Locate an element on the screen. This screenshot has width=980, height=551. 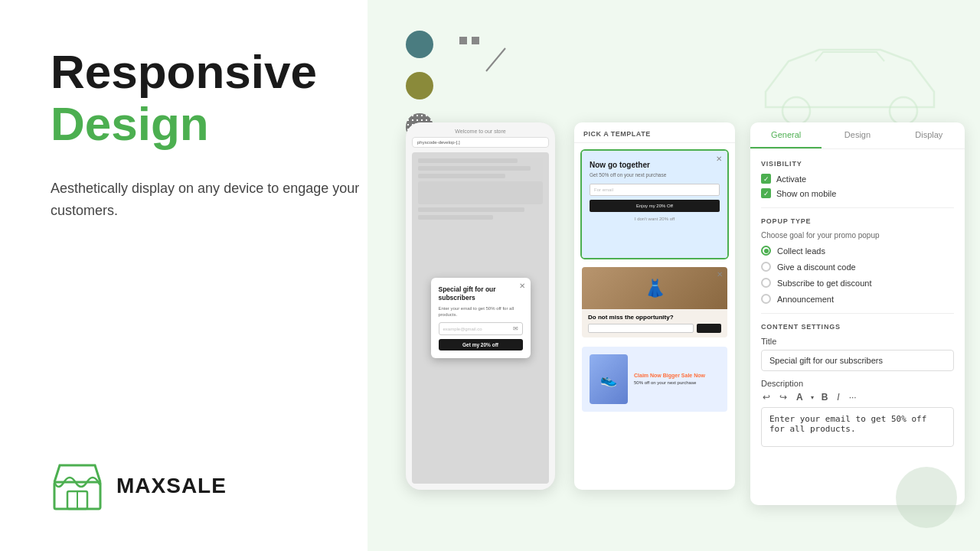
template-panel-content: ✕ Now go together Get 50% off on your ne… is located at coordinates (655, 315).